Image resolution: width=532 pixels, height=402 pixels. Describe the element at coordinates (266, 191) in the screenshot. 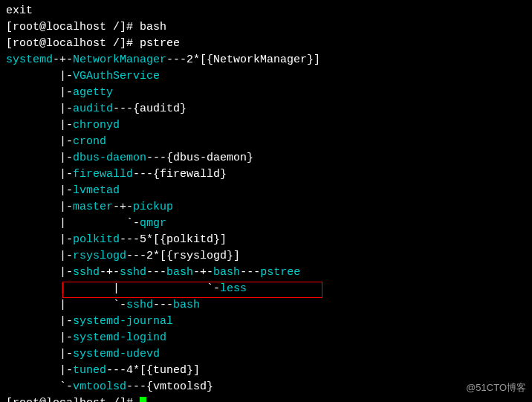

I see `tree-line-lvmetad: |-lvmetad` at that location.